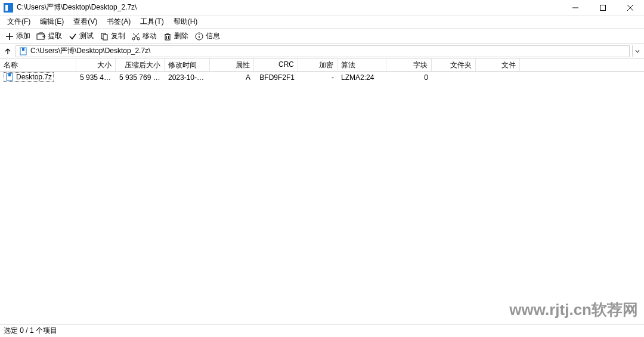 This screenshot has width=644, height=337. What do you see at coordinates (81, 36) in the screenshot?
I see `toolbar-test-button: 测试` at bounding box center [81, 36].